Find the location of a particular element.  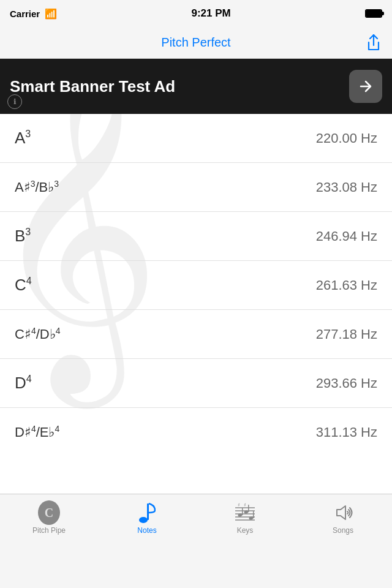

battery-fill is located at coordinates (374, 13).